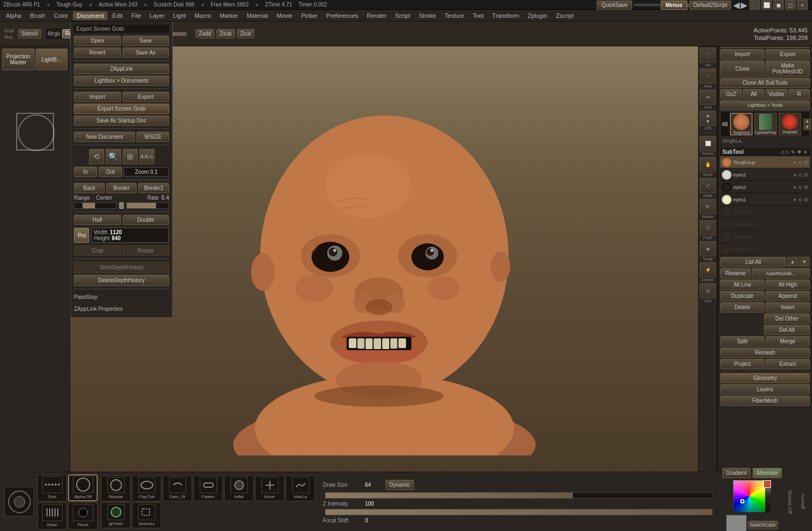  I want to click on double-button: Double, so click(146, 220).